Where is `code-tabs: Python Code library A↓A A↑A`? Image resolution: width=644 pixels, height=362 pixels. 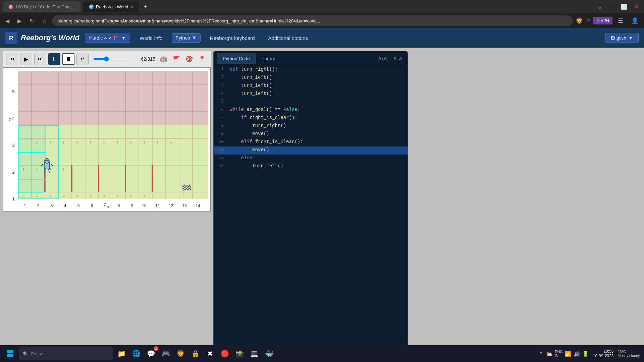 code-tabs: Python Code library A↓A A↑A is located at coordinates (311, 59).